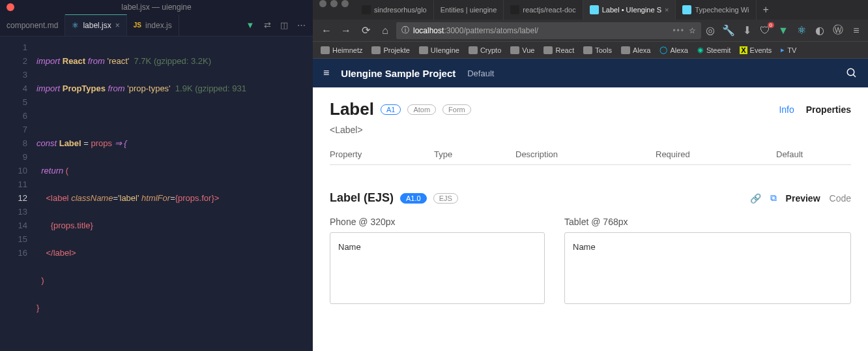 The width and height of the screenshot is (868, 351). Describe the element at coordinates (352, 110) in the screenshot. I see `page-title: Label` at that location.